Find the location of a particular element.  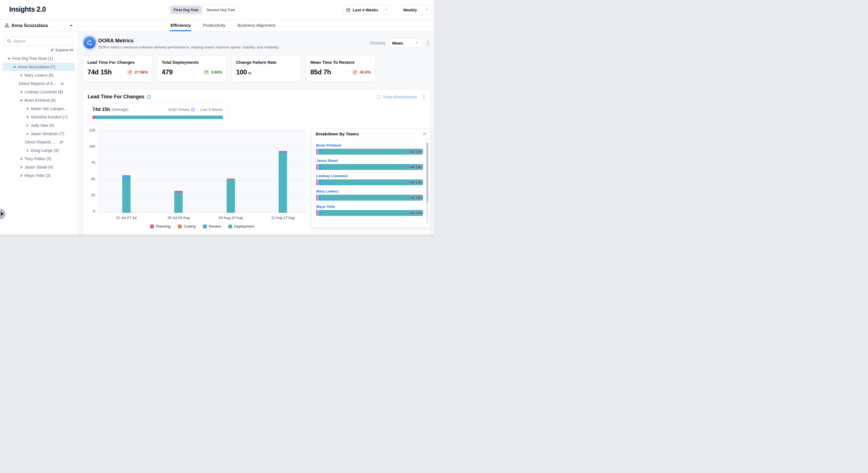

x-axis-tick-label: 28 Jul-03 Aug is located at coordinates (179, 218).